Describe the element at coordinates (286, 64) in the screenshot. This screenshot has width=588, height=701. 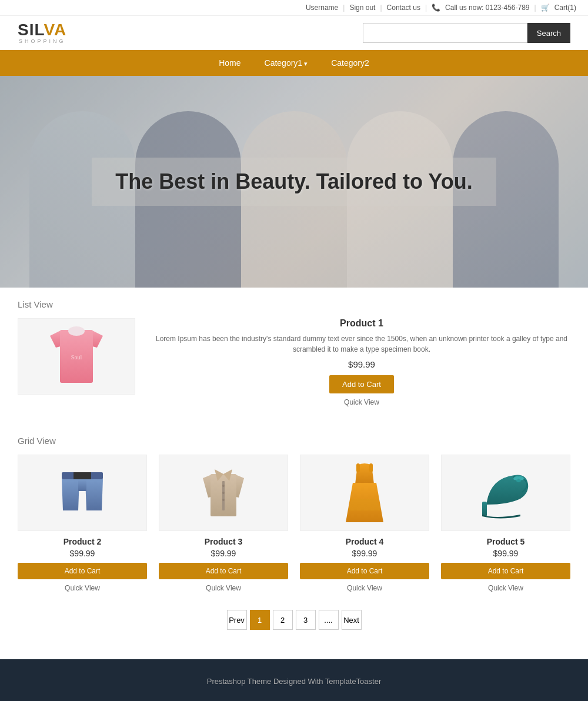
I see `nav-category1: Category1` at that location.